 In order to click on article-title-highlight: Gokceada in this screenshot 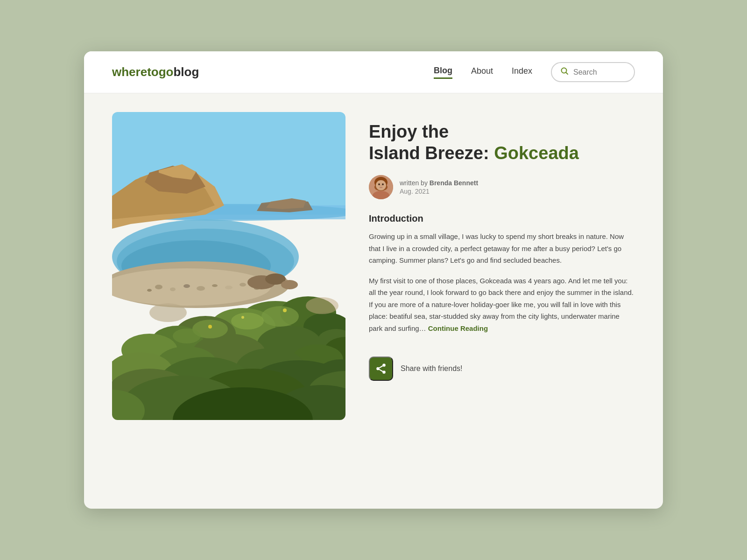, I will do `click(536, 153)`.